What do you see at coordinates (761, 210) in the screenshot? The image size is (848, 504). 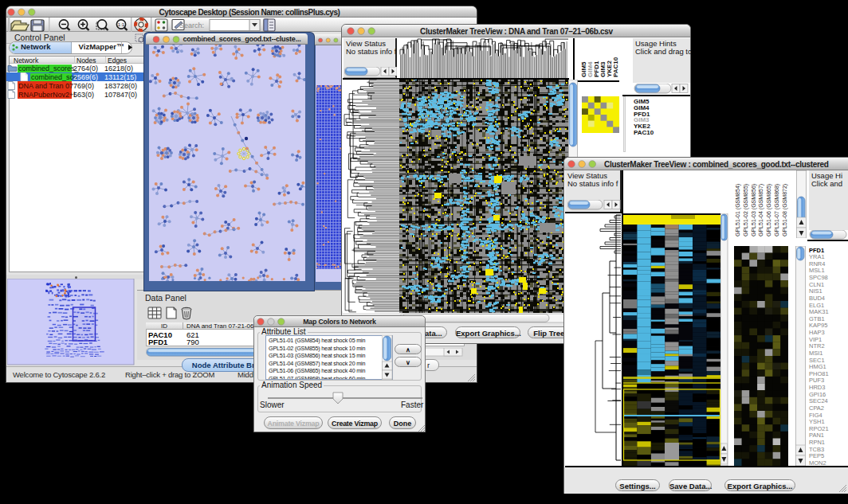 I see `svg-text: GPL51-04 (GSM857)` at bounding box center [761, 210].